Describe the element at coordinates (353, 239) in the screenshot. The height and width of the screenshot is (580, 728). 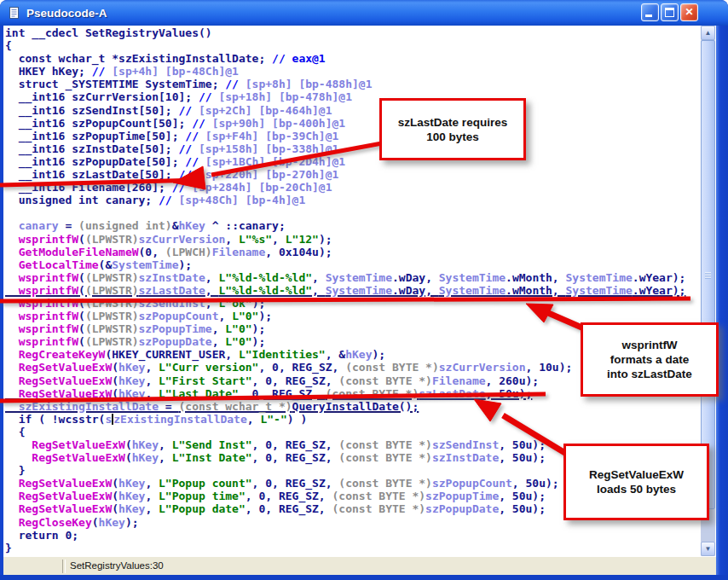
I see `code-line: wsprintfW((LPWSTR)szCurrVersion, L"%s", …` at that location.